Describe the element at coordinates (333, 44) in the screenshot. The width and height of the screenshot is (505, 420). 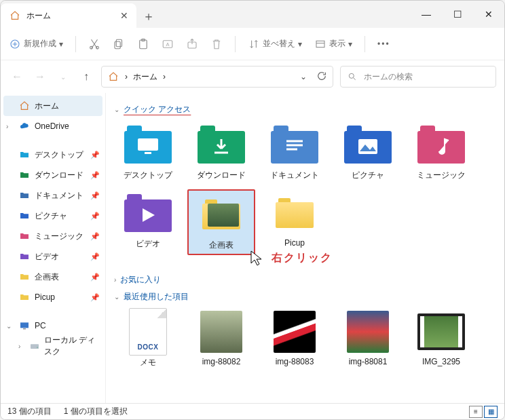
I see `view-button: 表示▾` at that location.